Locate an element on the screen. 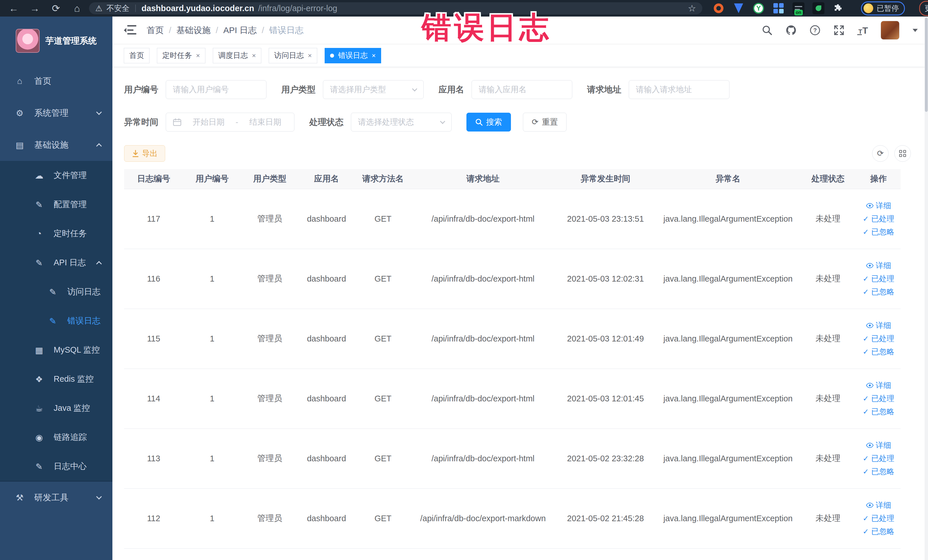 This screenshot has width=928, height=560. request-url-input is located at coordinates (679, 90).